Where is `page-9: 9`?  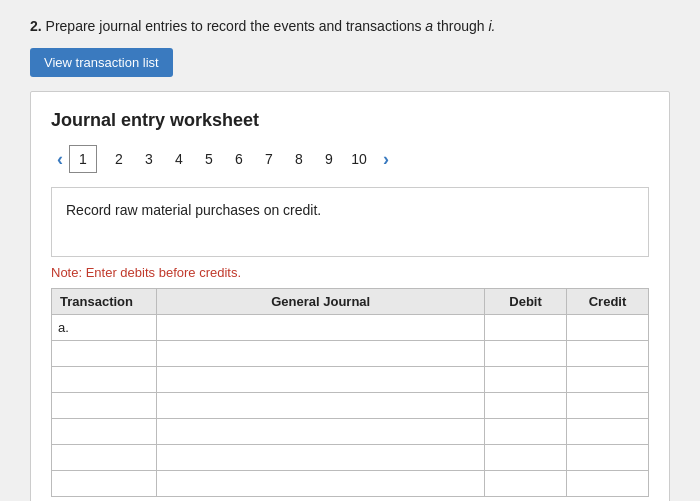 page-9: 9 is located at coordinates (329, 159).